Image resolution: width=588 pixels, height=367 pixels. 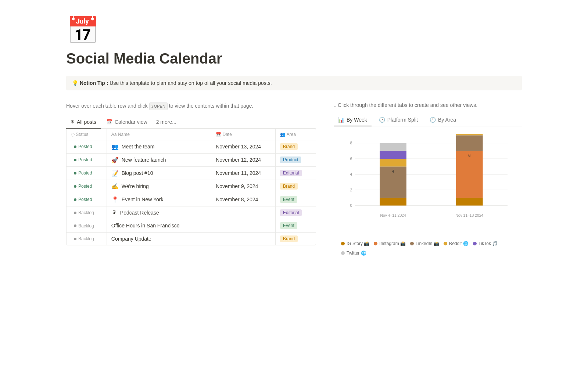 I want to click on row-emoji: 👥, so click(x=115, y=147).